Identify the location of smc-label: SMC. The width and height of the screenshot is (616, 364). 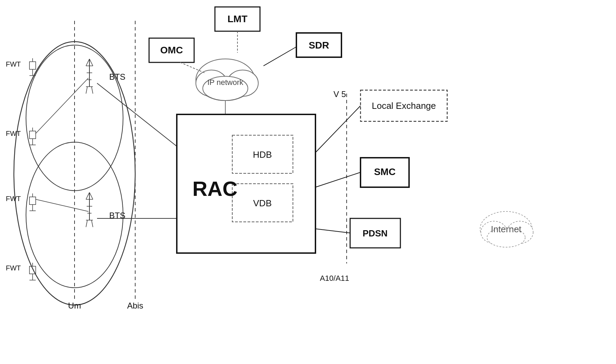
(385, 172).